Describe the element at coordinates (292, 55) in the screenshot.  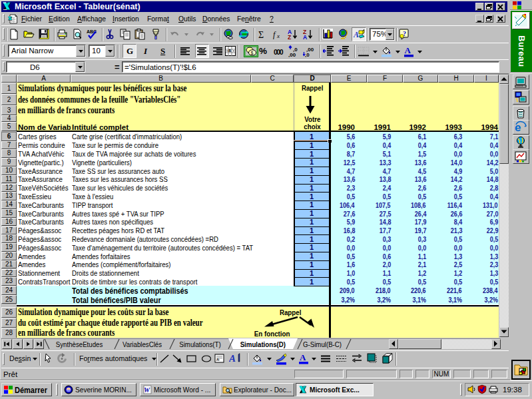
I see `svg-text: ,00` at that location.